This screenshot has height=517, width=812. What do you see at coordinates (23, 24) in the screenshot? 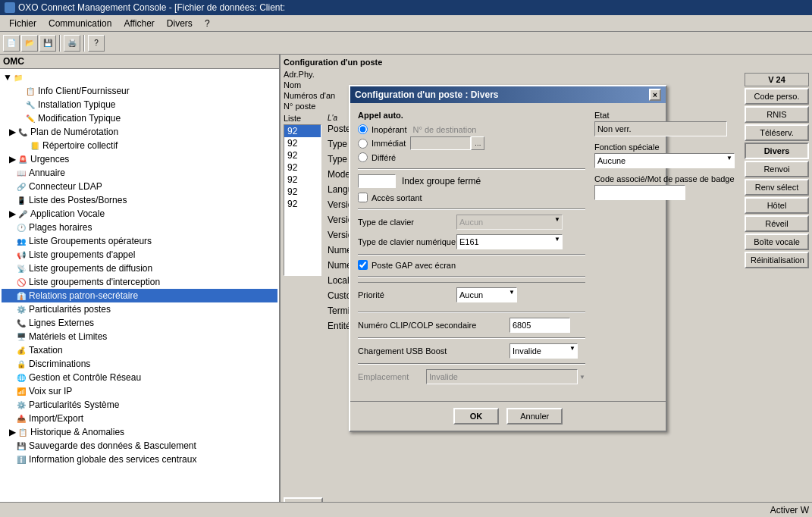
I see `menu-fichier: Fichier` at bounding box center [23, 24].